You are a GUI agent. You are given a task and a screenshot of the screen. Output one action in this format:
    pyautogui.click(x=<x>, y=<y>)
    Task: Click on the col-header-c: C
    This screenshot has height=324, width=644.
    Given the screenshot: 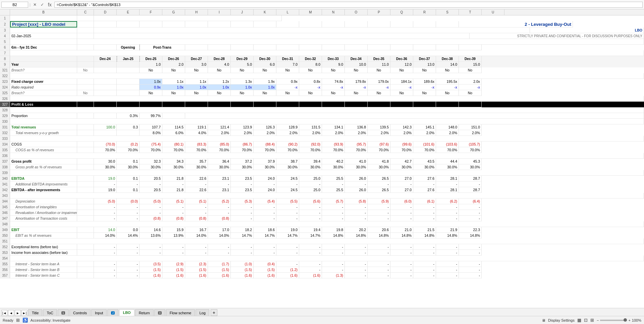 What is the action you would take?
    pyautogui.click(x=86, y=12)
    